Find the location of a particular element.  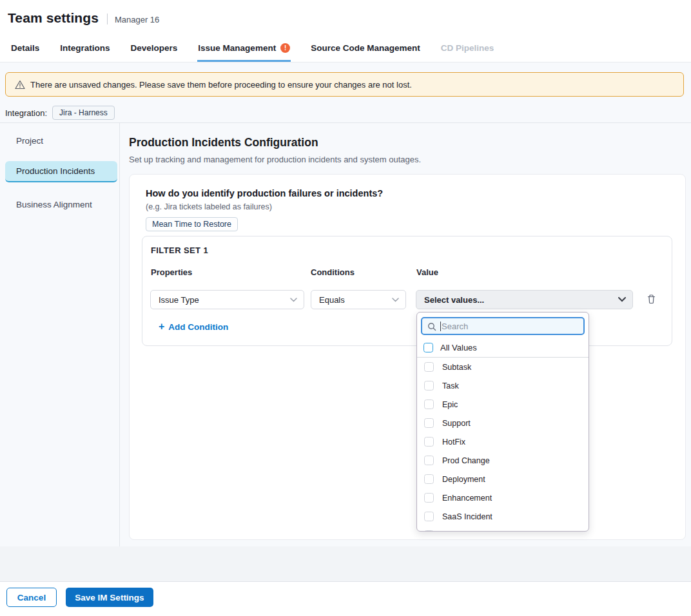

tab-label: Integrations is located at coordinates (85, 48).